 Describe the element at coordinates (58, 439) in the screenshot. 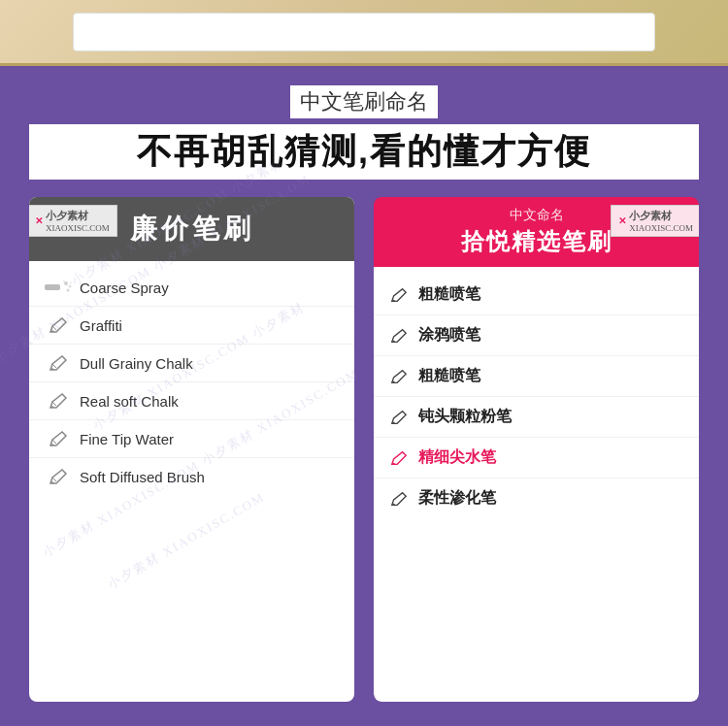

I see `fine-tip-icon` at that location.